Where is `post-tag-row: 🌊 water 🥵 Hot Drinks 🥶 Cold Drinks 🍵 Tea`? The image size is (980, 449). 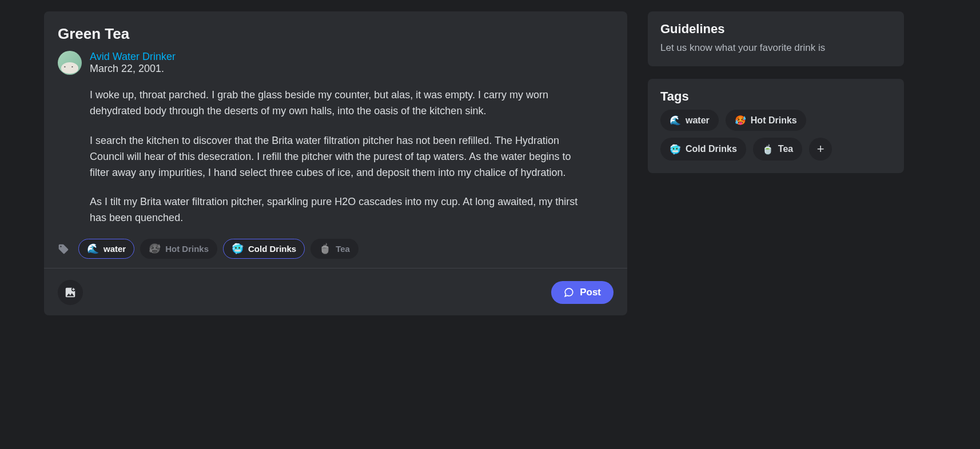
post-tag-row: 🌊 water 🥵 Hot Drinks 🥶 Cold Drinks 🍵 Tea is located at coordinates (336, 252).